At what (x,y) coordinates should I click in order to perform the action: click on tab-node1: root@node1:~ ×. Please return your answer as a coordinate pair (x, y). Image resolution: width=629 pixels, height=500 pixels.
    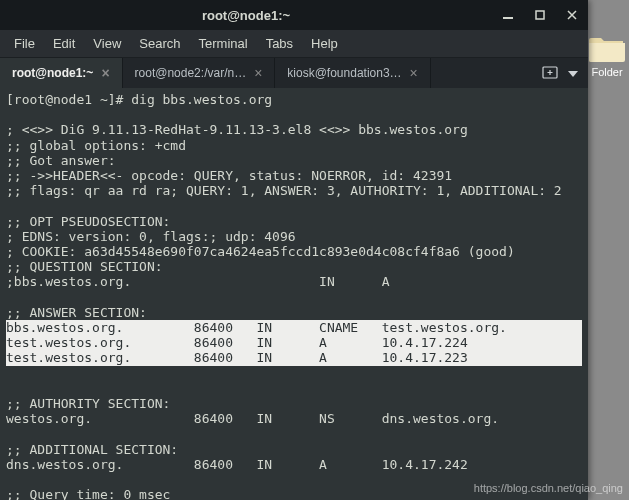
    Looking at the image, I should click on (62, 73).